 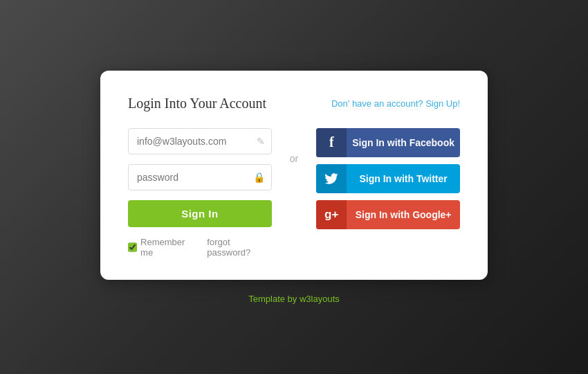 I want to click on lock-icon: 🔒, so click(x=259, y=177).